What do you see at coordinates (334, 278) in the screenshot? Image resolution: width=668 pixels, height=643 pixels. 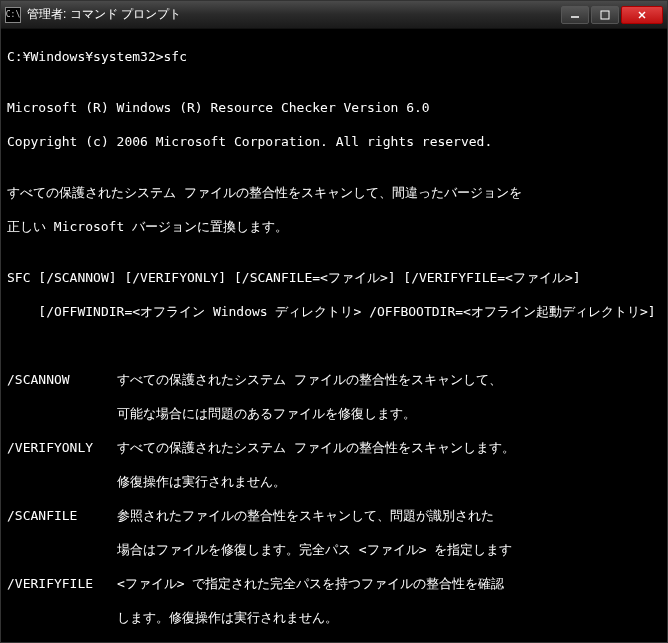 I see `usage-line: SFC [/SCANNOW] [/VERIFYONLY] [/SCANFILE=…` at bounding box center [334, 278].